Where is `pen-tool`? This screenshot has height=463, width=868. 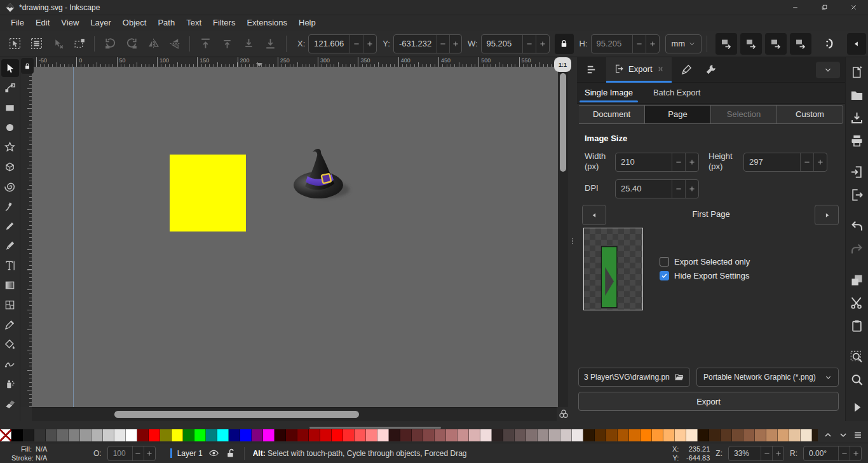 pen-tool is located at coordinates (10, 206).